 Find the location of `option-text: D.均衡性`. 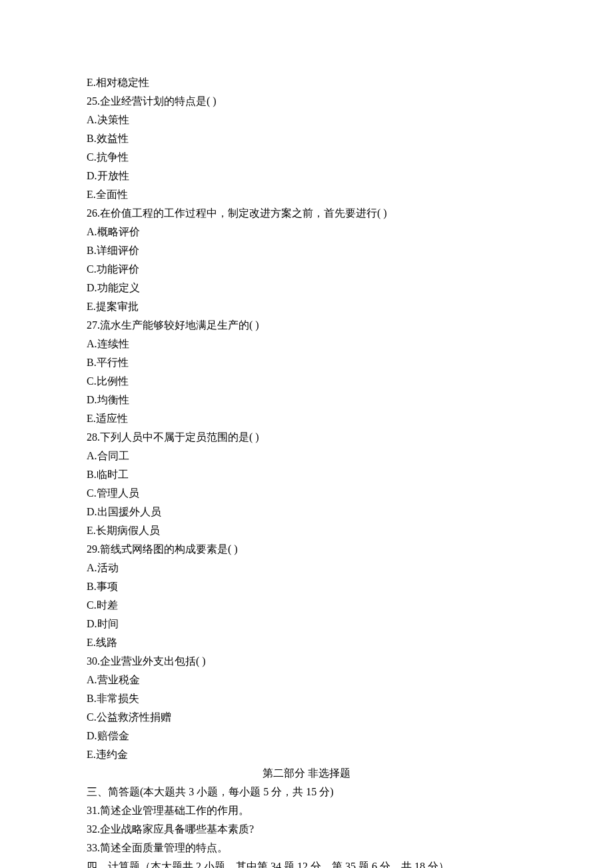

option-text: D.均衡性 is located at coordinates (306, 400).